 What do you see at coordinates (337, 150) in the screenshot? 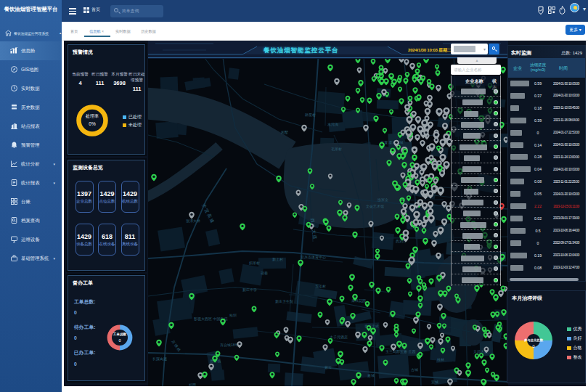
I see `svg-text: 毛家村` at bounding box center [337, 150].